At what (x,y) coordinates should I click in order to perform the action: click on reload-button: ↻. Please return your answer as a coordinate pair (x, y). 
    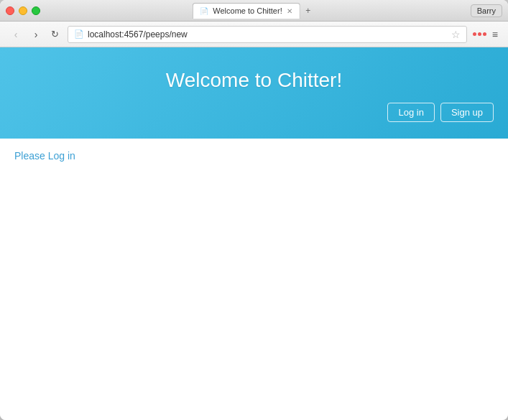
    Looking at the image, I should click on (55, 34).